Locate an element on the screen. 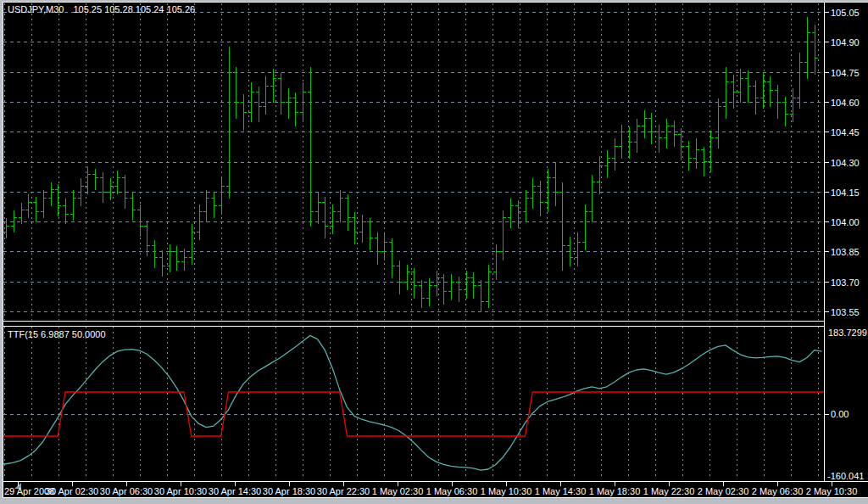  symbol-period-label: USDJPY,M30 is located at coordinates (36, 9).